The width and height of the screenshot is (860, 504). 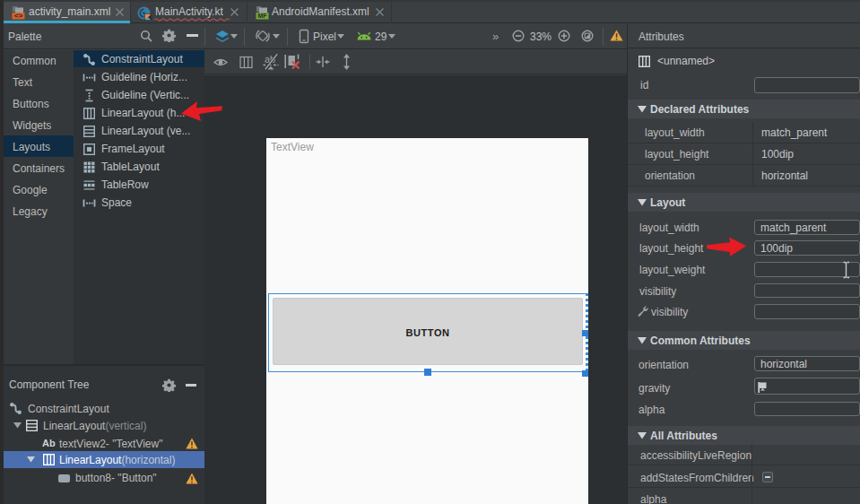 What do you see at coordinates (262, 16) in the screenshot?
I see `svg-text: MF` at bounding box center [262, 16].